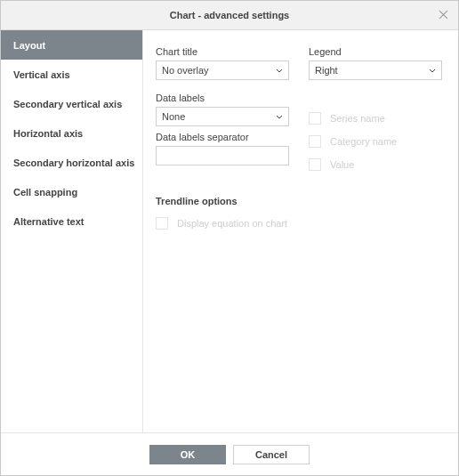 The width and height of the screenshot is (459, 476). What do you see at coordinates (71, 103) in the screenshot?
I see `sidebar-item-secondary-vertical-axis: Secondary vertical axis` at bounding box center [71, 103].